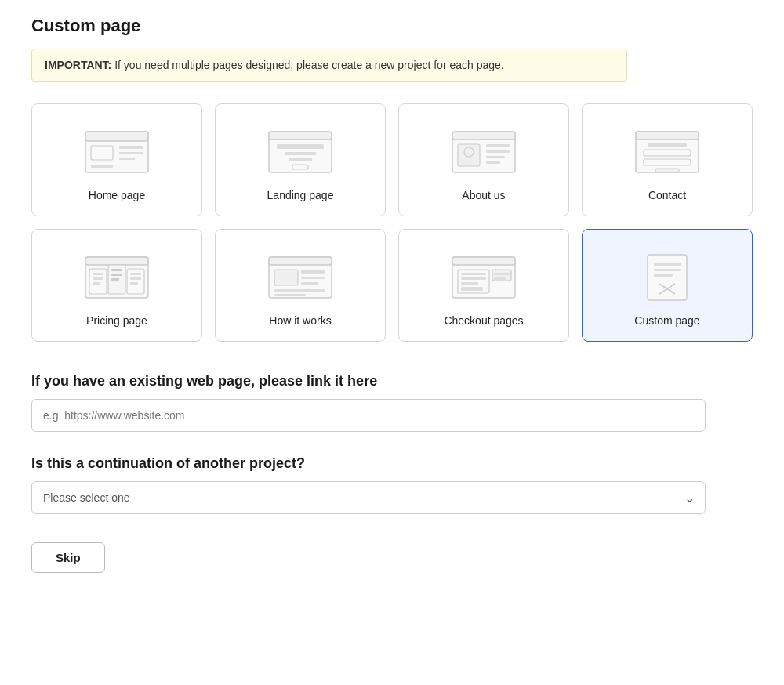  Describe the element at coordinates (484, 285) in the screenshot. I see `card-checkout-pages: Checkout pages` at that location.